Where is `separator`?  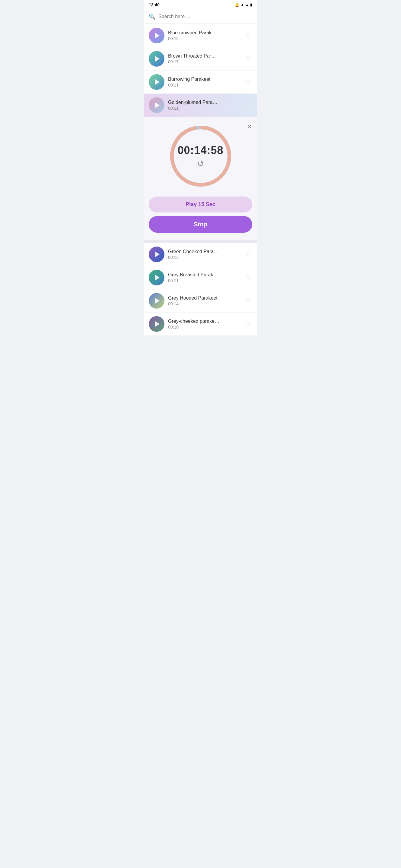 separator is located at coordinates (200, 241).